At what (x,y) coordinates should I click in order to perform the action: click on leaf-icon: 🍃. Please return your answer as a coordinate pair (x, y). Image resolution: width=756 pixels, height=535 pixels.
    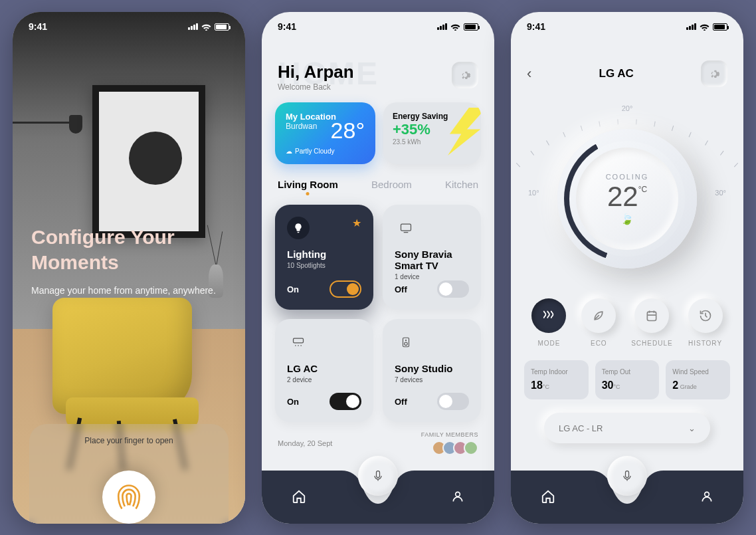
    Looking at the image, I should click on (627, 219).